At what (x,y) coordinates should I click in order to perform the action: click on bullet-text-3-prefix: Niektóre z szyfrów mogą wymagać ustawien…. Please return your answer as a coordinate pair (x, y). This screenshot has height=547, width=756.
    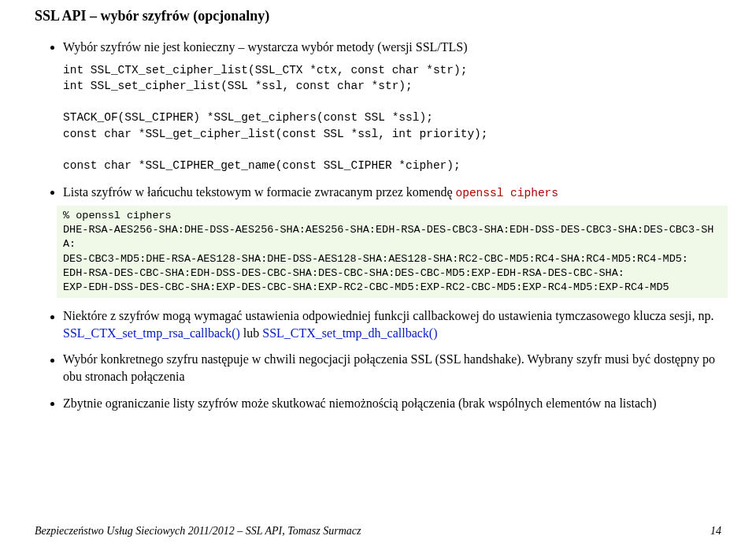
    Looking at the image, I should click on (388, 315).